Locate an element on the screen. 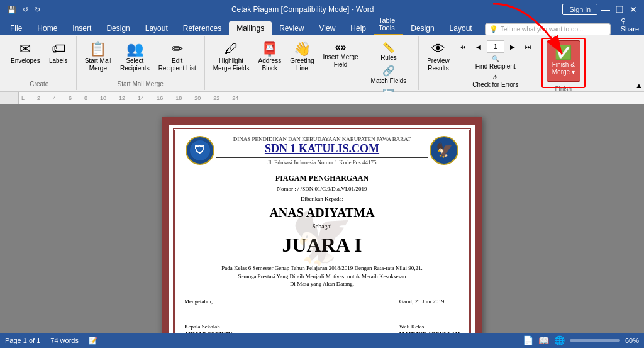 Image resolution: width=644 pixels, height=348 pixels. ribbon-tabs: File Home Insert Design Layout Reference… is located at coordinates (322, 27).